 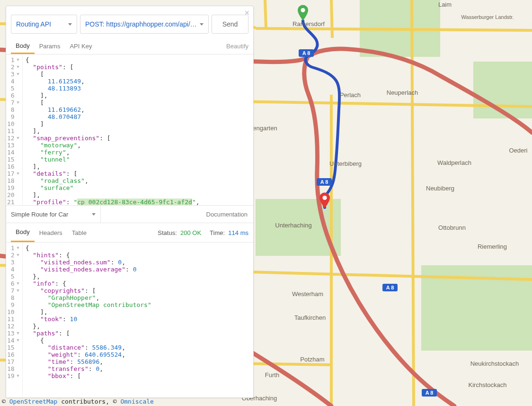 I want to click on svg-text: Neukirchstockach, so click(x=495, y=364).